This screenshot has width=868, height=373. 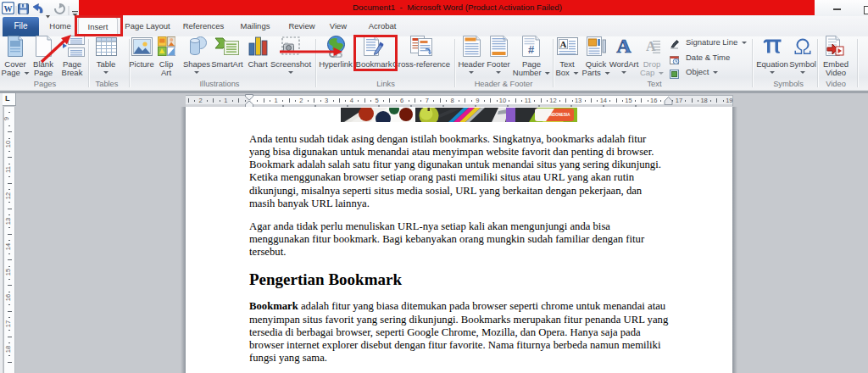 What do you see at coordinates (559, 115) in the screenshot?
I see `svg-text: INDONESIA` at bounding box center [559, 115].